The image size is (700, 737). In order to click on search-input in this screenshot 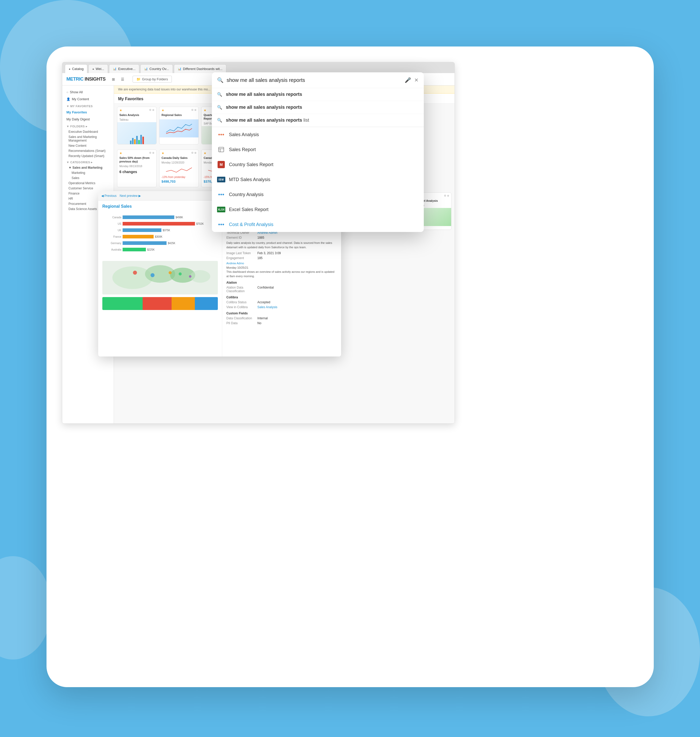, I will do `click(314, 80)`.